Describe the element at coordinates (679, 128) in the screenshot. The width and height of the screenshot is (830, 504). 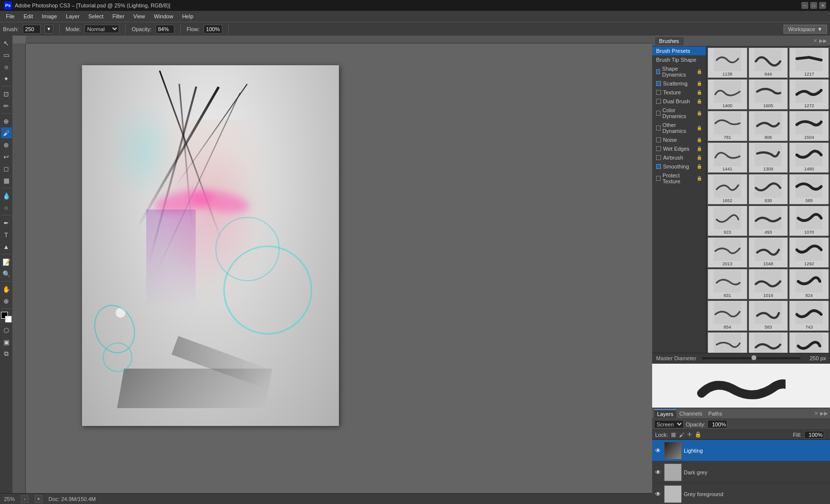
I see `preset-other-dynamics: Other Dynamics 🔒` at that location.